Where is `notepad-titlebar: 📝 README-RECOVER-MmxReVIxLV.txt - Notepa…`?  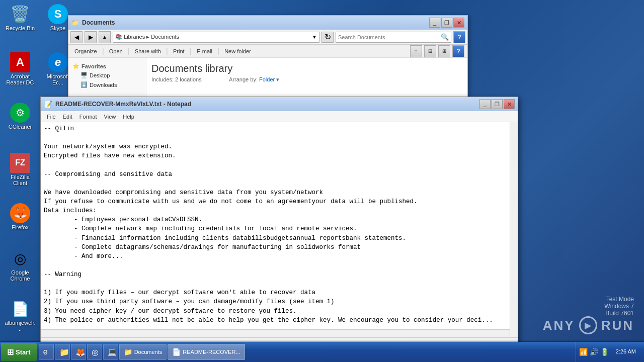 notepad-titlebar: 📝 README-RECOVER-MmxReVIxLV.txt - Notepa… is located at coordinates (279, 104).